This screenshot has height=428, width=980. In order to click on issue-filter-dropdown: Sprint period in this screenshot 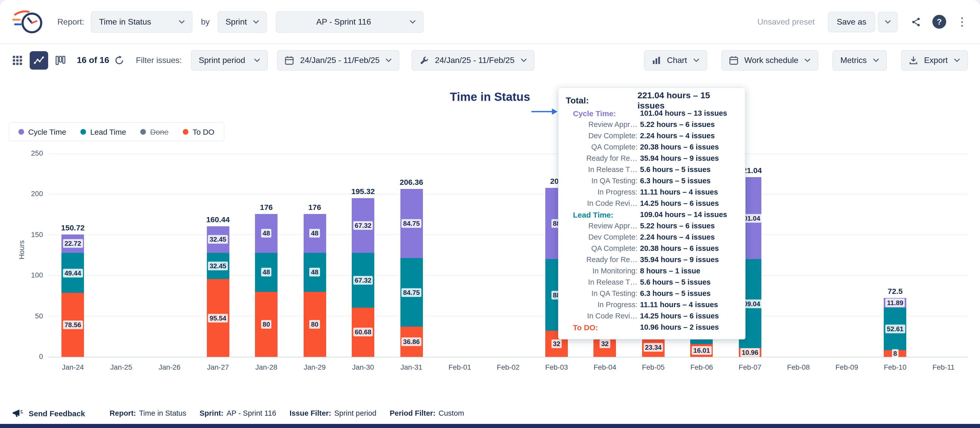, I will do `click(229, 60)`.